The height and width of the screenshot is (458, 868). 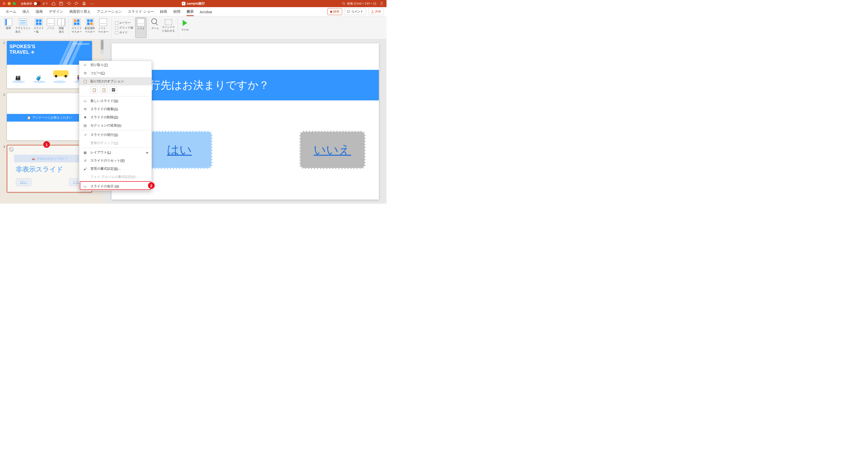 What do you see at coordinates (26, 4) in the screenshot?
I see `autosave-label: 自動保存` at bounding box center [26, 4].